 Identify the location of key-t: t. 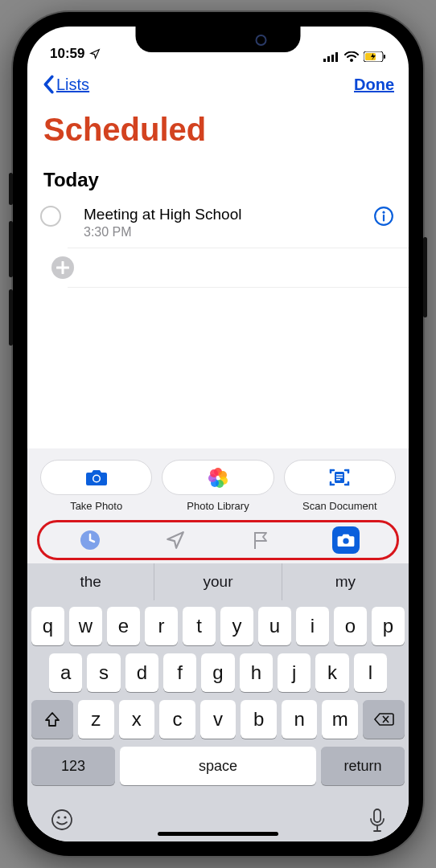
(199, 626).